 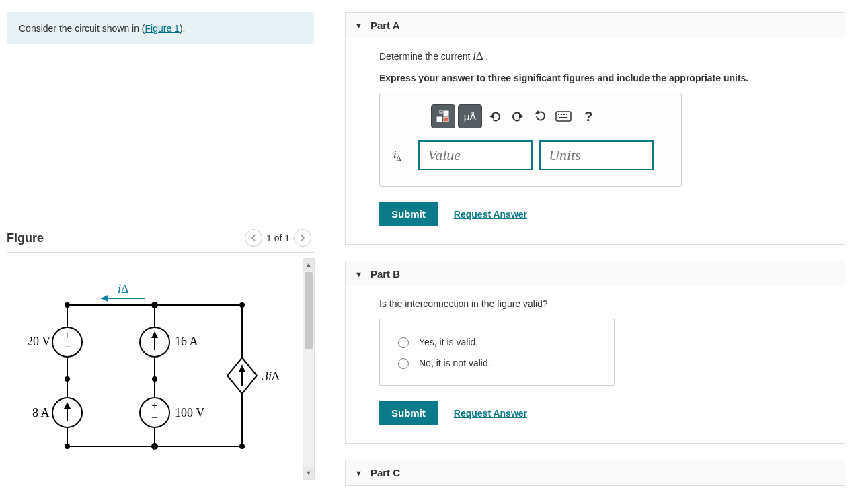 What do you see at coordinates (604, 56) in the screenshot?
I see `part-a-instruction-1: Determine the current i∆ .` at bounding box center [604, 56].